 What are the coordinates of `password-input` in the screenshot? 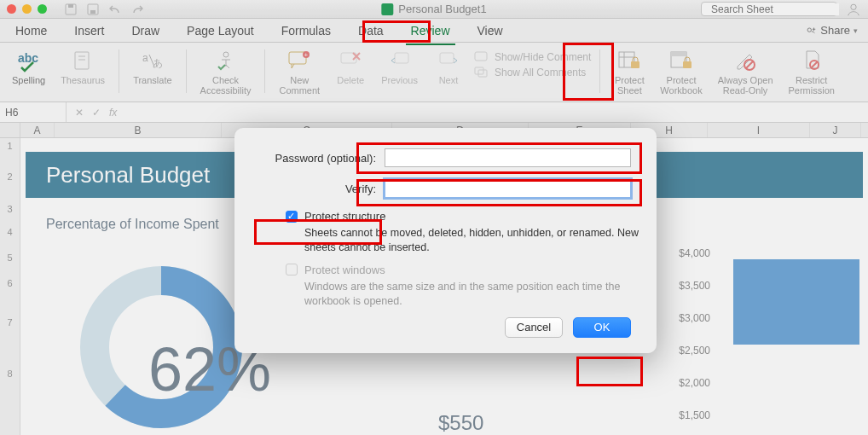 It's located at (508, 158).